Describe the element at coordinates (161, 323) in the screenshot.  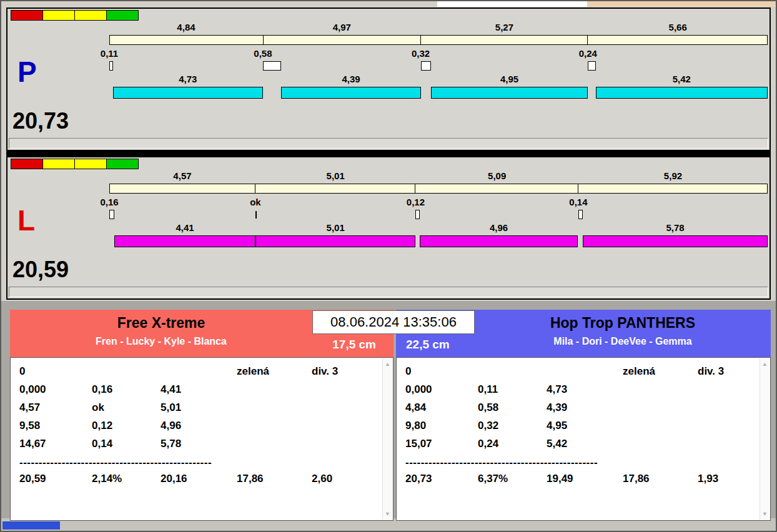
I see `team-name: Free X-treme` at that location.